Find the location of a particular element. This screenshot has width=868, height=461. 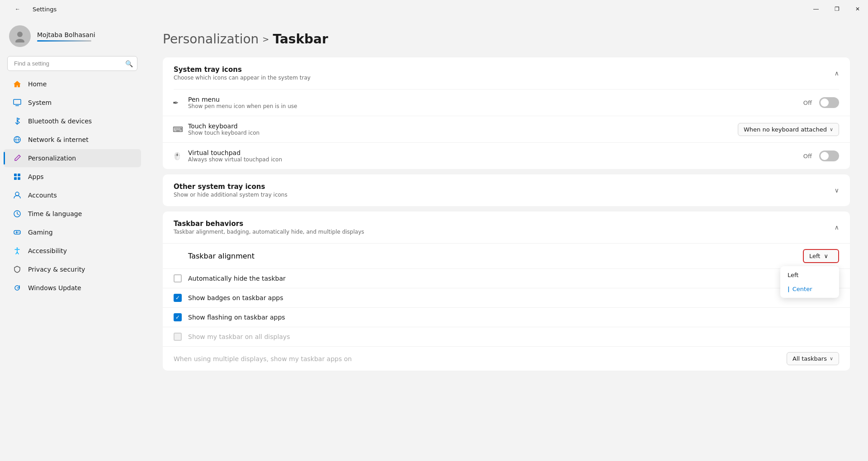

touch-keyboard-name: Touch keyboard is located at coordinates (224, 126).